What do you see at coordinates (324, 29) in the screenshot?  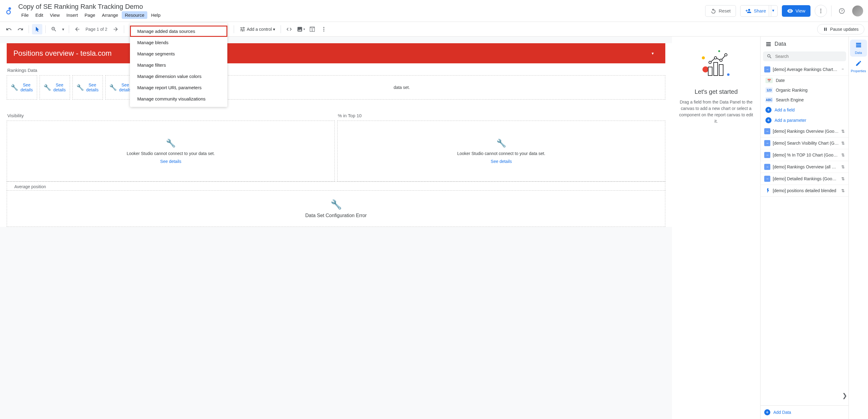 I see `toolbar-more-button` at bounding box center [324, 29].